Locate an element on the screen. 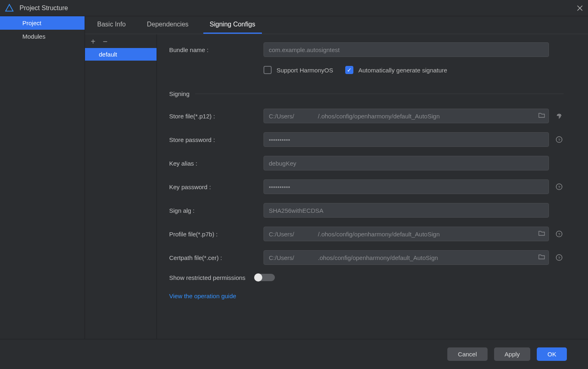 The width and height of the screenshot is (588, 369). key-password-input is located at coordinates (406, 187).